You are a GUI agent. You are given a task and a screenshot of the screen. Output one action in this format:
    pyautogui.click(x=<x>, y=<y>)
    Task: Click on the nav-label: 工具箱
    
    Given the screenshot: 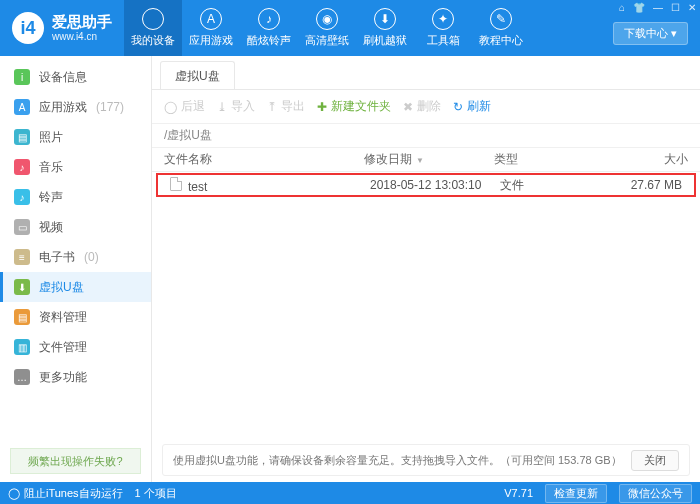 What is the action you would take?
    pyautogui.click(x=444, y=40)
    